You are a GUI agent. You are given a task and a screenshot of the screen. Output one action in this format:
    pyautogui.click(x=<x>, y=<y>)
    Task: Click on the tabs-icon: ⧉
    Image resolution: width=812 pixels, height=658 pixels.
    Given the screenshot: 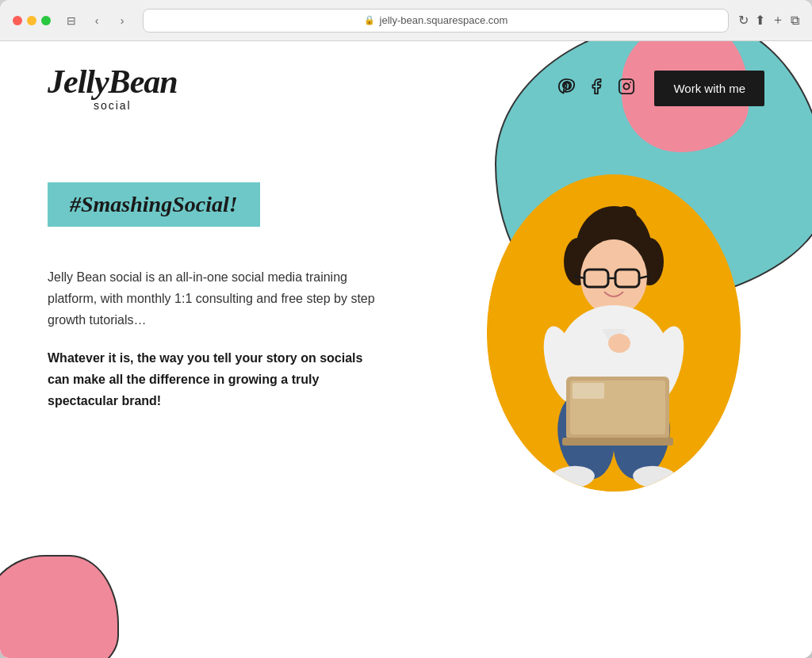 What is the action you would take?
    pyautogui.click(x=795, y=21)
    